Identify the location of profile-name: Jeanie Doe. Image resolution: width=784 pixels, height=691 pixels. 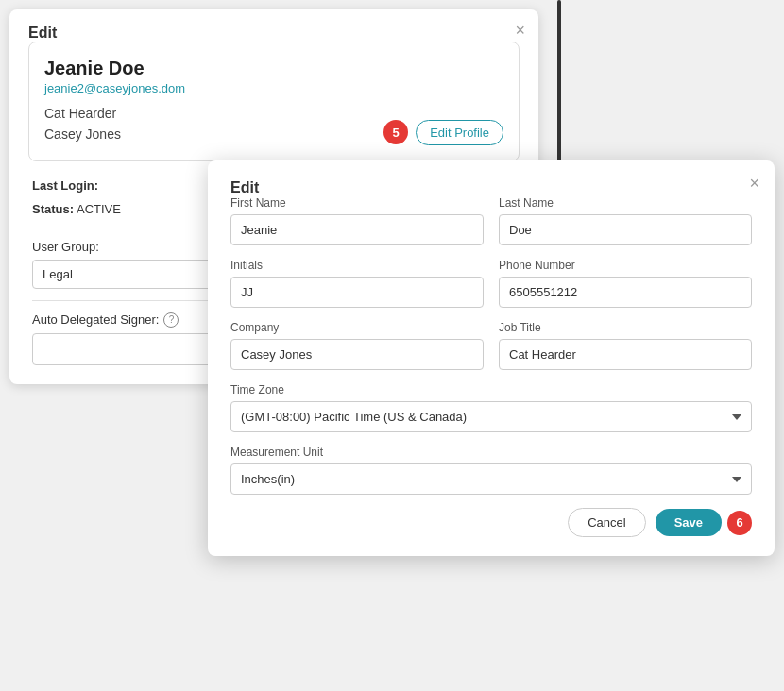
(274, 68).